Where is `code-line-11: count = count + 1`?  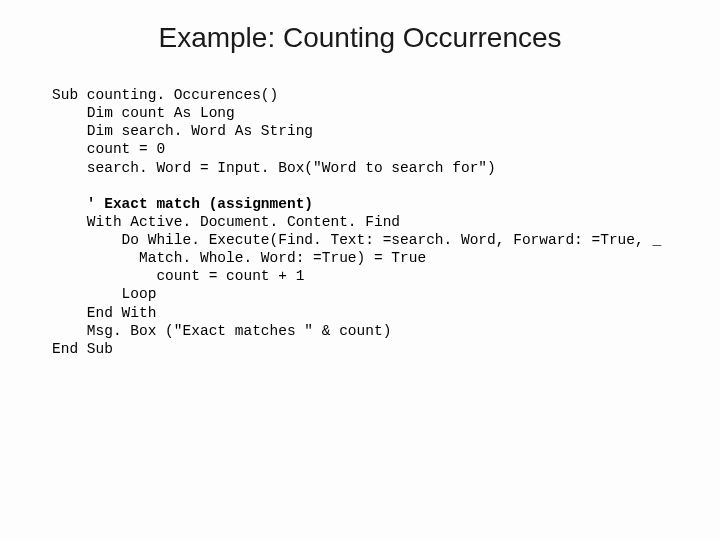 code-line-11: count = count + 1 is located at coordinates (178, 276).